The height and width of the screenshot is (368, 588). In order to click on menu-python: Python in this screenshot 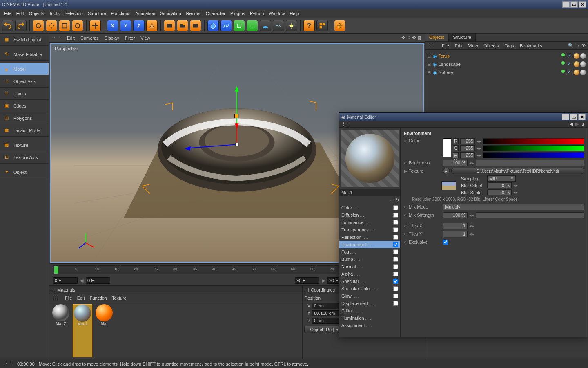, I will do `click(257, 13)`.